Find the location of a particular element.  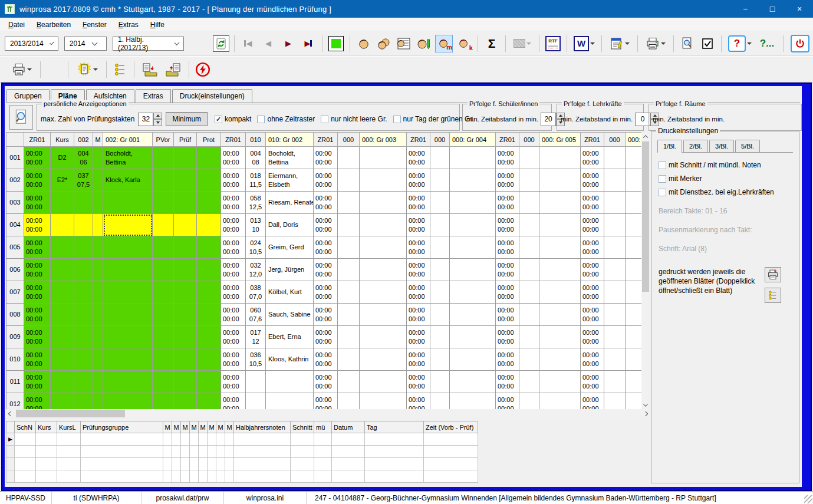

scroll-left-arrow is located at coordinates (11, 414).